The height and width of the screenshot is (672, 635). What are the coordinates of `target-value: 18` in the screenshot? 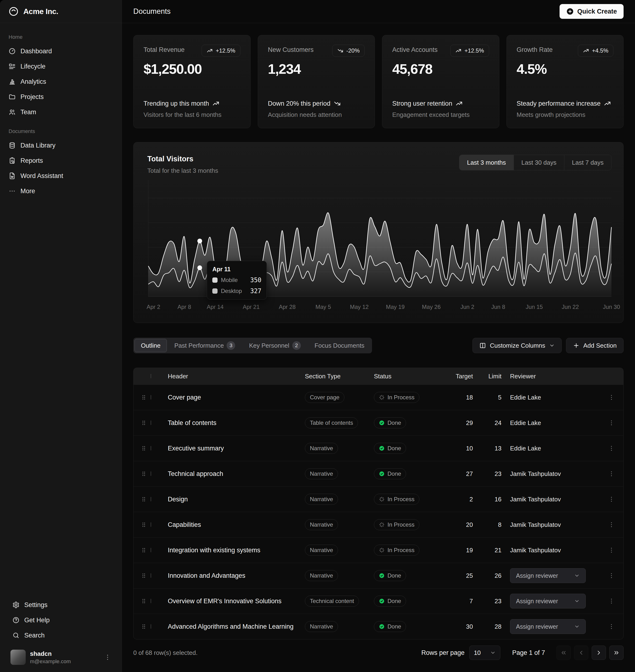 It's located at (465, 398).